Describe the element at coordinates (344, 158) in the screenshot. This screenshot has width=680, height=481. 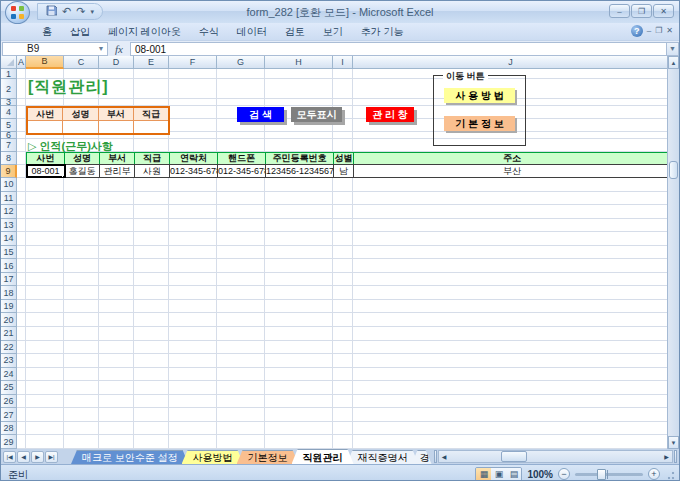
I see `employee-table-header-cell: 성별` at that location.